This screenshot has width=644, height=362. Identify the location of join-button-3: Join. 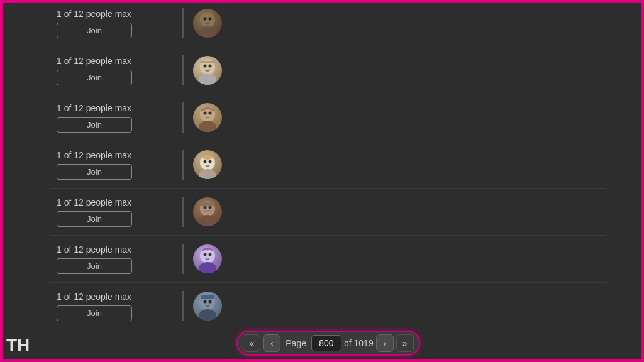
(94, 124).